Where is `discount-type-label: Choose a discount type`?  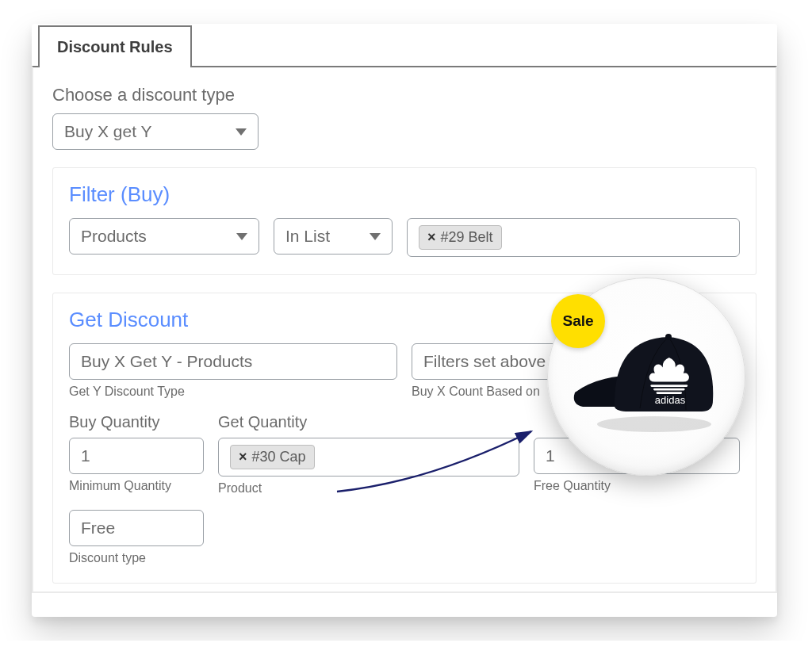 discount-type-label: Choose a discount type is located at coordinates (404, 95).